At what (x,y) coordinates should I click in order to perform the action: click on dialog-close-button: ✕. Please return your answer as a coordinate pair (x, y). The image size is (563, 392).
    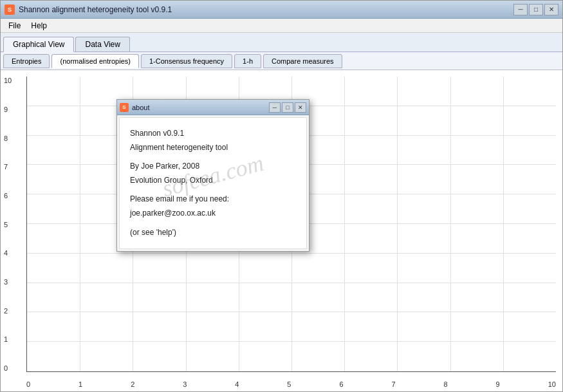
    Looking at the image, I should click on (300, 107).